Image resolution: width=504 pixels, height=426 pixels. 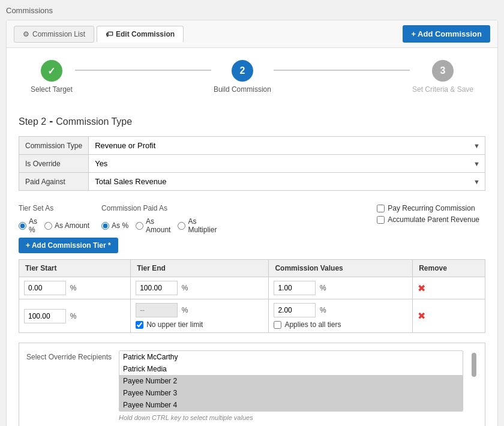 I want to click on recipient-payee-4: Payee Number 4, so click(x=291, y=405).